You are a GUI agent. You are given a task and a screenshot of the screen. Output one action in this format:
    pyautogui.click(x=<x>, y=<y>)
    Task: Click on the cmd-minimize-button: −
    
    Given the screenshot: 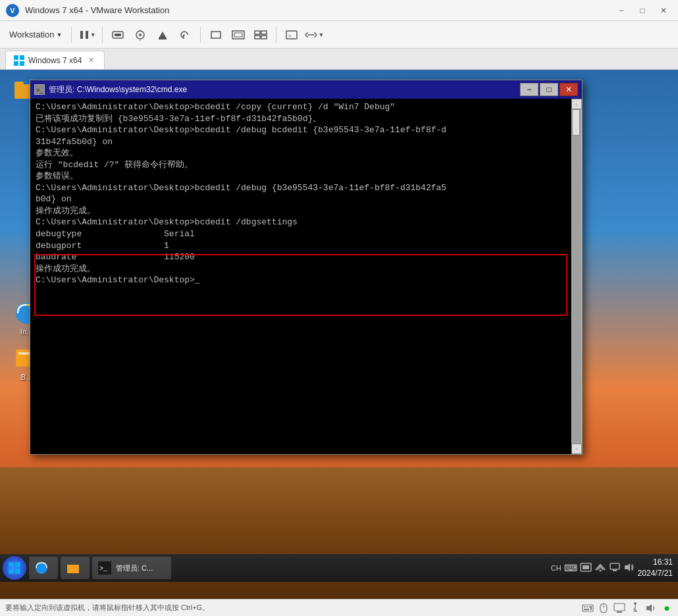 What is the action you would take?
    pyautogui.click(x=529, y=90)
    